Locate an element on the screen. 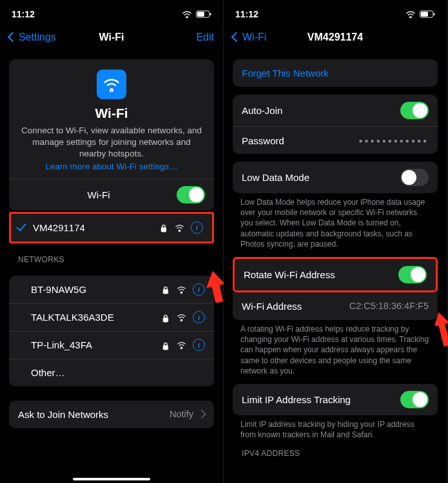 The image size is (448, 483). networks-header: NETWORKS is located at coordinates (112, 256).